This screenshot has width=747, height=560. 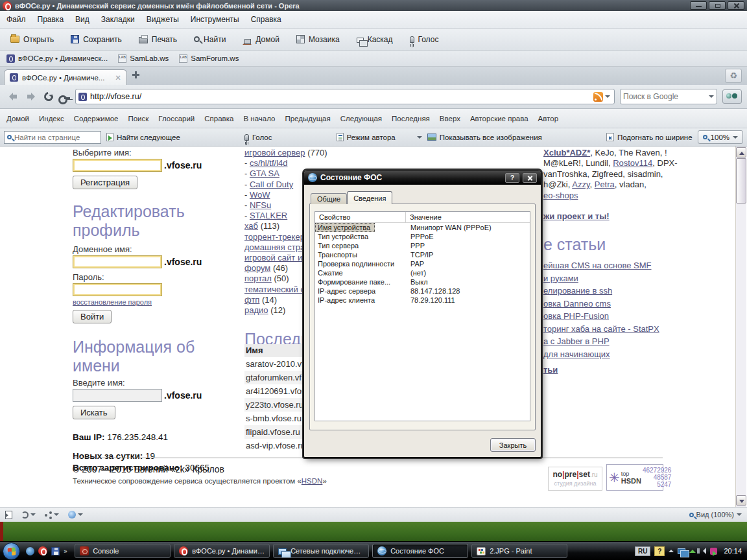 I want to click on lookup-button: Искать, so click(x=94, y=412).